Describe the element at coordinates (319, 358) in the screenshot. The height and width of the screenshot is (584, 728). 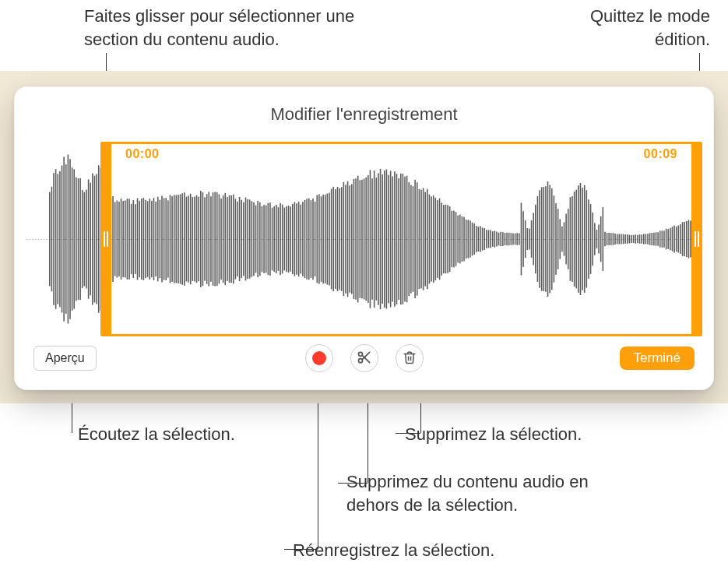
I see `record-icon` at that location.